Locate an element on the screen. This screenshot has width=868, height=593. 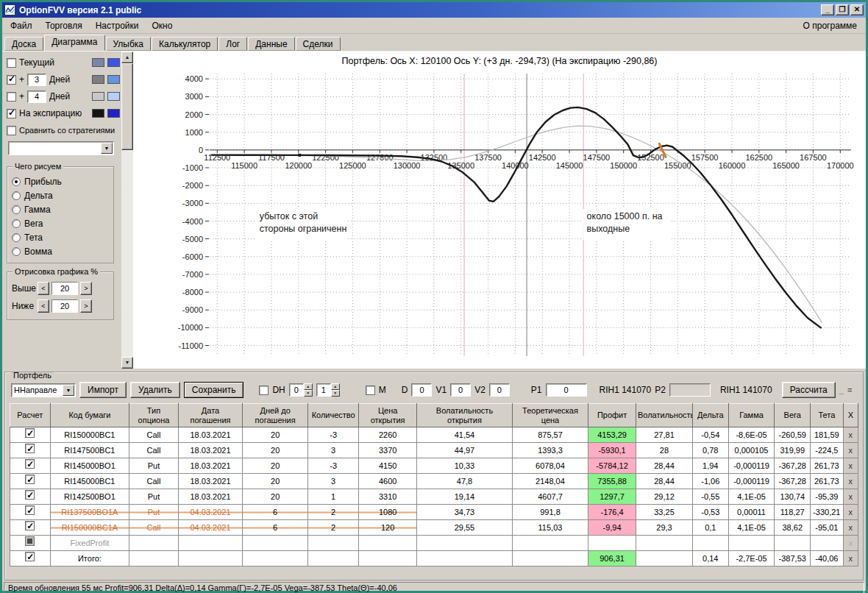
radio-theta is located at coordinates (16, 238).